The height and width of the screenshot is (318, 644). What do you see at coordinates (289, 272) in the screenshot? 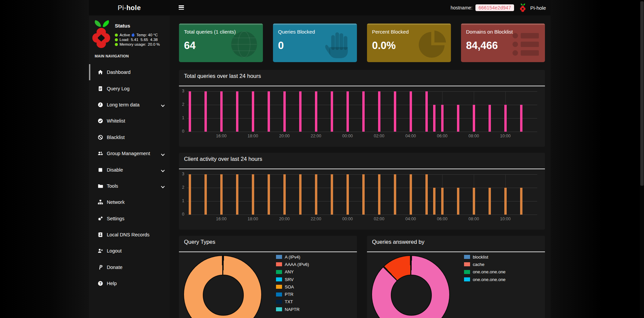
I see `legend-label: ANY` at bounding box center [289, 272].